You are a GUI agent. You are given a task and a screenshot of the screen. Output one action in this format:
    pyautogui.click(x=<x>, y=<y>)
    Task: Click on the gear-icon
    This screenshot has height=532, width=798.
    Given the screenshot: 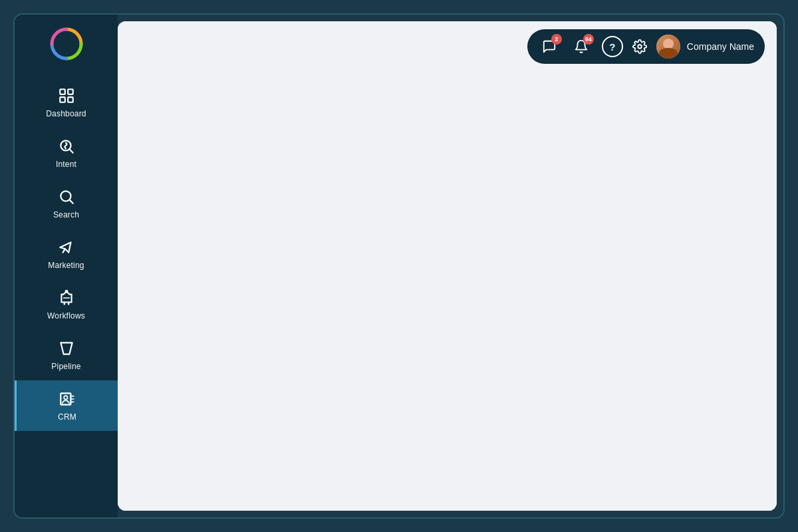 What is the action you would take?
    pyautogui.click(x=640, y=47)
    